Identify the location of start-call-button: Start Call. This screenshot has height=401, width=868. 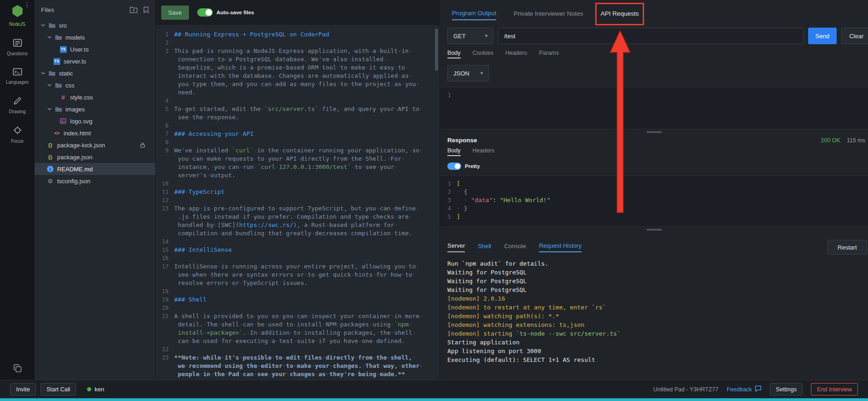
(58, 389).